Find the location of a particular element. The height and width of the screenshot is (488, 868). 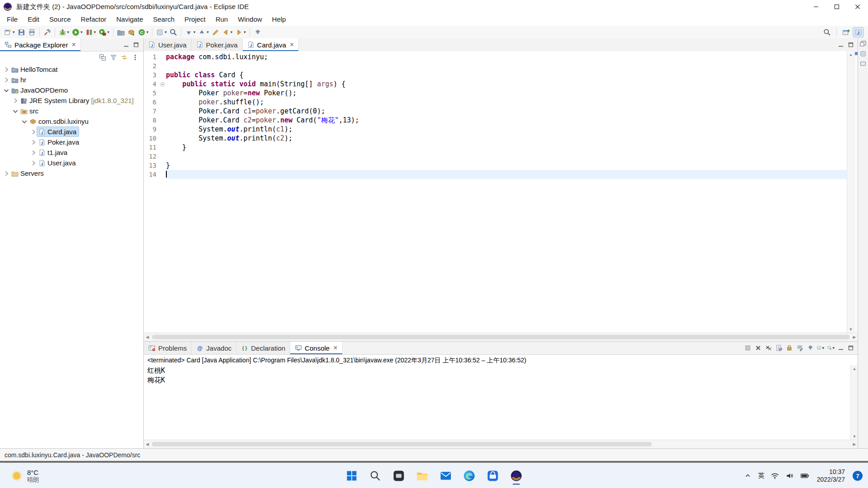

open-task-button: ▾ is located at coordinates (161, 33).